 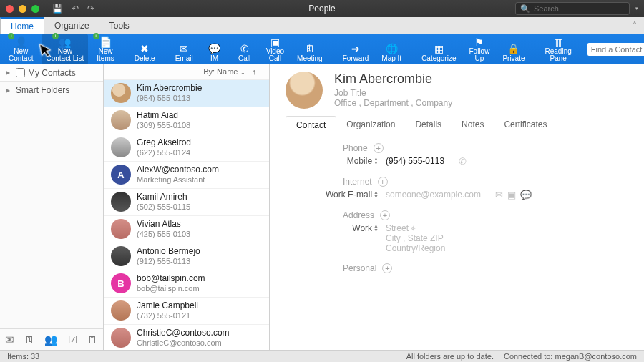 I want to click on tab-home: Home, so click(x=22, y=26).